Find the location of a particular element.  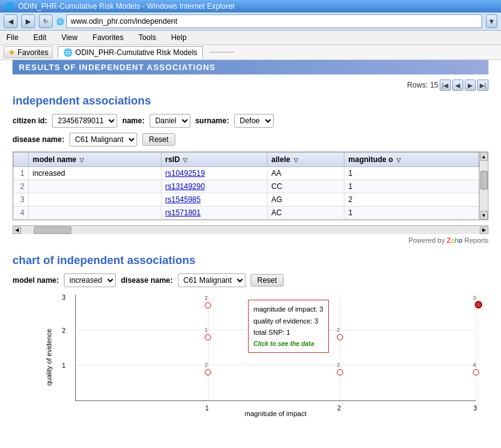

scroll-right-arrow: ▶ is located at coordinates (484, 230).